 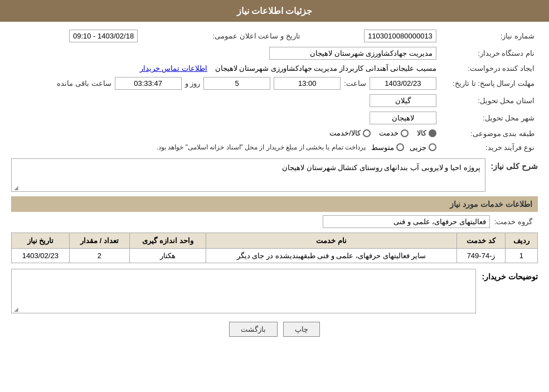 What do you see at coordinates (168, 240) in the screenshot?
I see `col-unit: واحد اندازه گیری` at bounding box center [168, 240].